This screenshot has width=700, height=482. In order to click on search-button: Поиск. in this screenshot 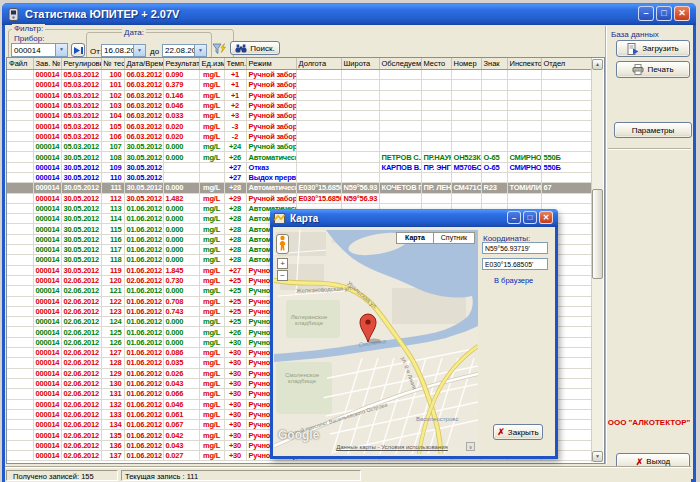, I will do `click(255, 48)`.